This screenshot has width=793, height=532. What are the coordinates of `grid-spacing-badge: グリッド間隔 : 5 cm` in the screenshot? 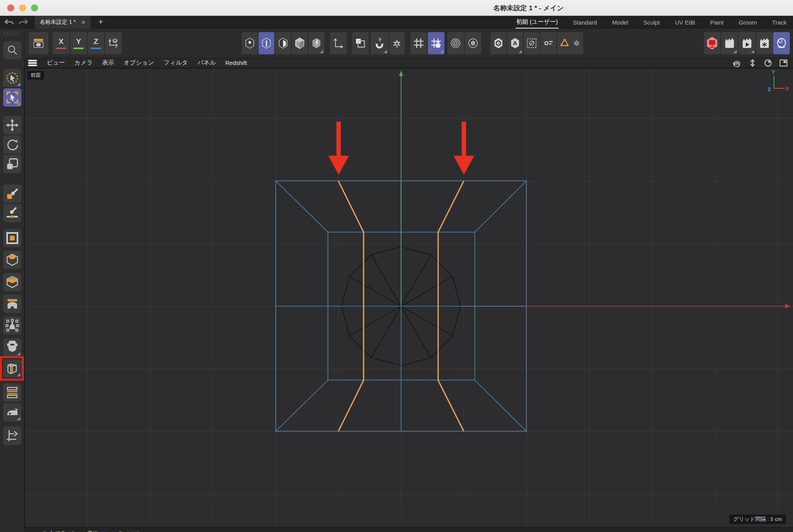 It's located at (757, 519).